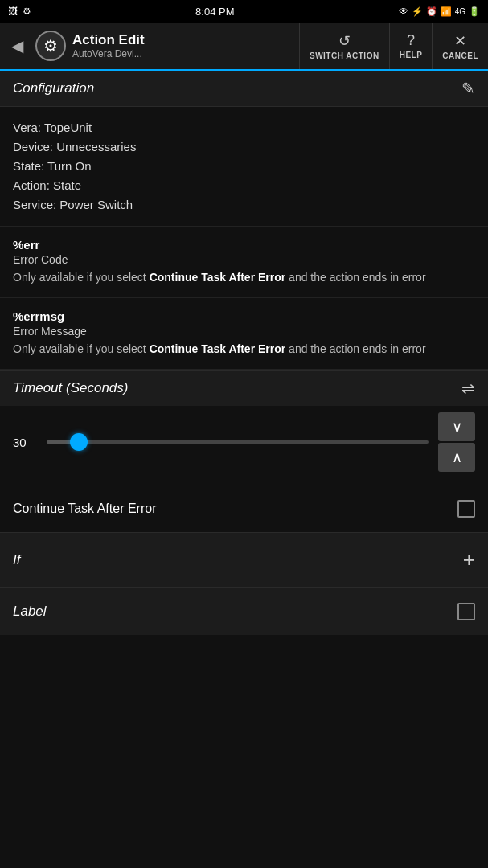  I want to click on bluetooth-icon: ⚡, so click(417, 11).